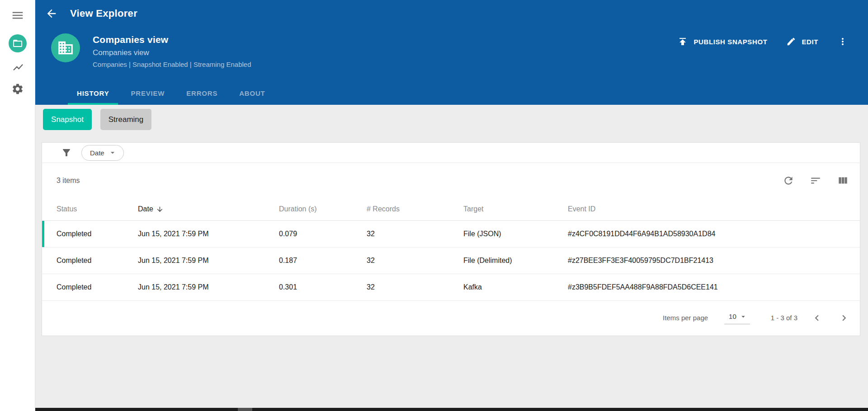 This screenshot has width=868, height=411. Describe the element at coordinates (451, 318) in the screenshot. I see `pagination-bar: Items per page 10 1 - 3 of 3` at that location.